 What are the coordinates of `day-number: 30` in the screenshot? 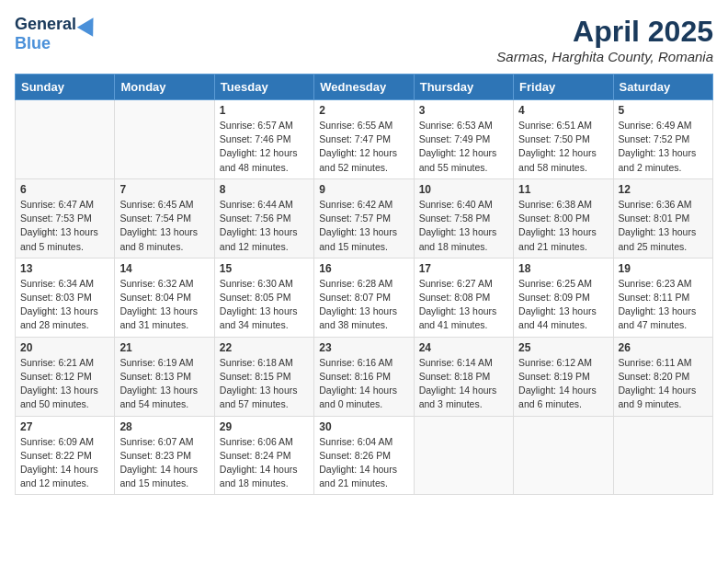 It's located at (364, 427).